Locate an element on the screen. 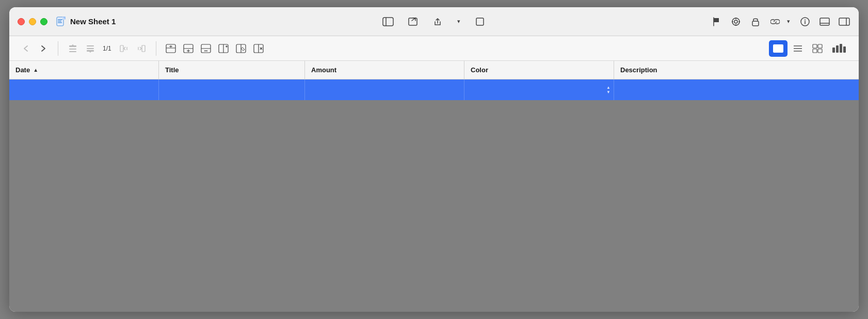 This screenshot has height=319, width=868. stepper-down-icon: ▼ is located at coordinates (608, 92).